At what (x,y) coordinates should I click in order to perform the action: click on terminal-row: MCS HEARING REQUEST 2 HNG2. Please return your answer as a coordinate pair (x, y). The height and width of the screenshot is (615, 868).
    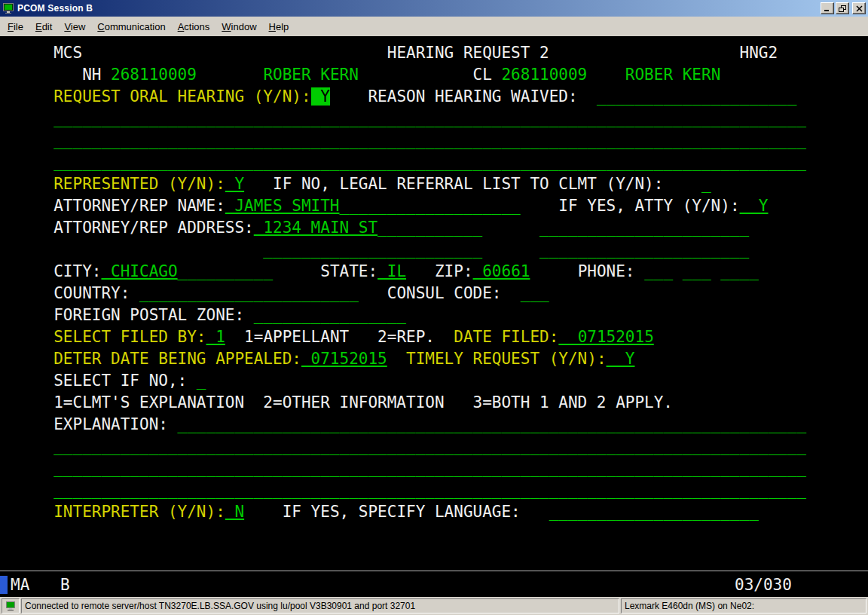
    Looking at the image, I should click on (437, 53).